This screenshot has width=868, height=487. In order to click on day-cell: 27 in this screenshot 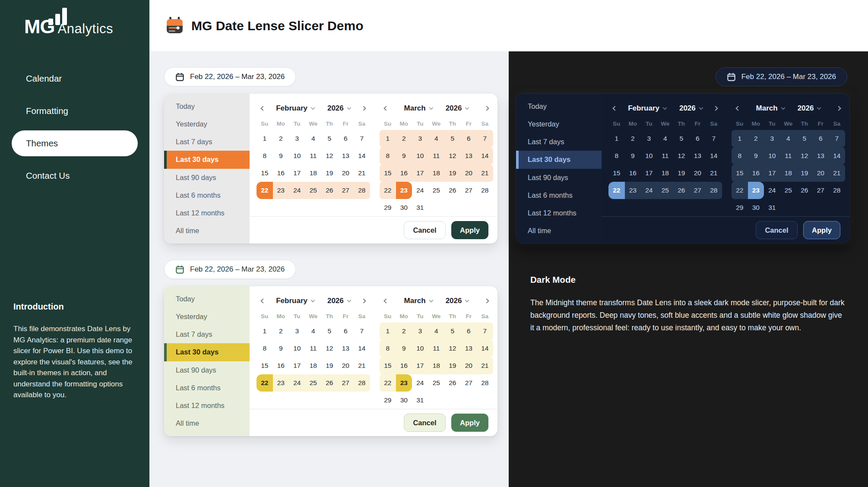, I will do `click(469, 190)`.